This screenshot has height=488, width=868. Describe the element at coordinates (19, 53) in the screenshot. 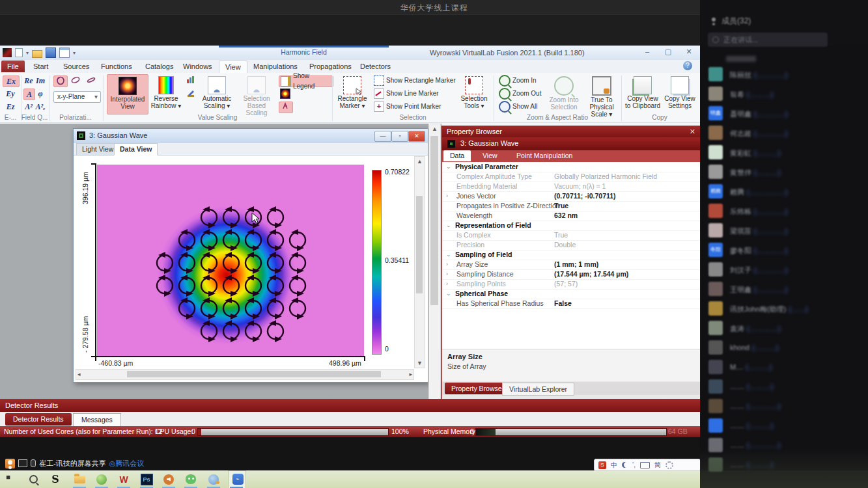

I see `new-document-icon` at that location.